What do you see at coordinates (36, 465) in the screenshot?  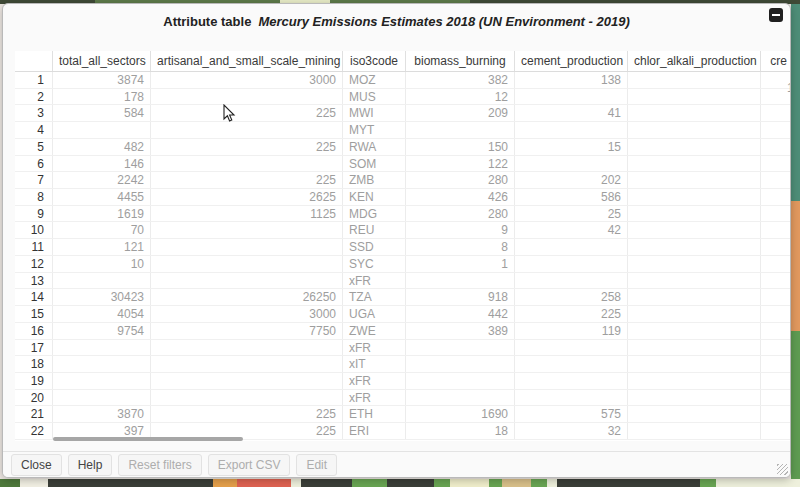 I see `close-button: Close` at bounding box center [36, 465].